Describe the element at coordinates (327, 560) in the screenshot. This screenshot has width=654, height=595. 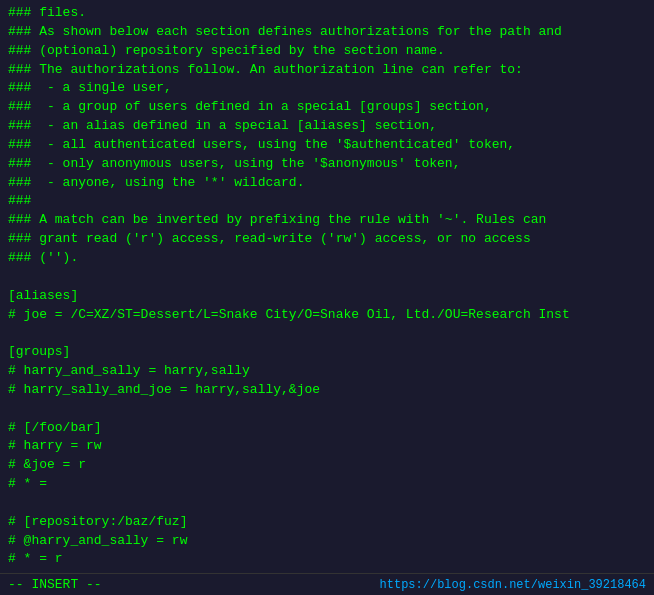
I see `line-30: # * = r` at that location.